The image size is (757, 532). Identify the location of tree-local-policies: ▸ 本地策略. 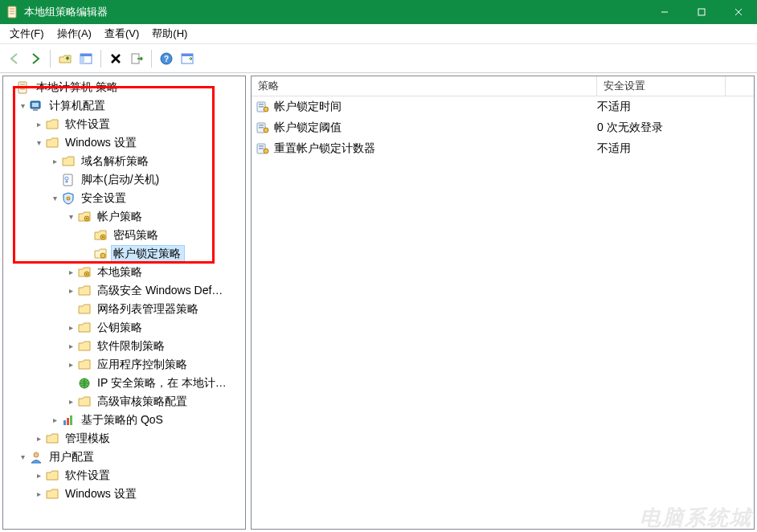
(124, 272).